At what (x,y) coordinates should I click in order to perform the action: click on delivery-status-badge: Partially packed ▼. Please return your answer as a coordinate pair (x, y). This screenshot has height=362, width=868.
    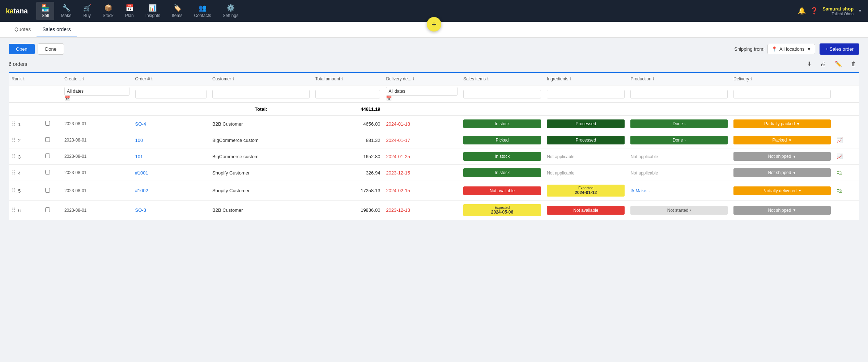
    Looking at the image, I should click on (782, 124).